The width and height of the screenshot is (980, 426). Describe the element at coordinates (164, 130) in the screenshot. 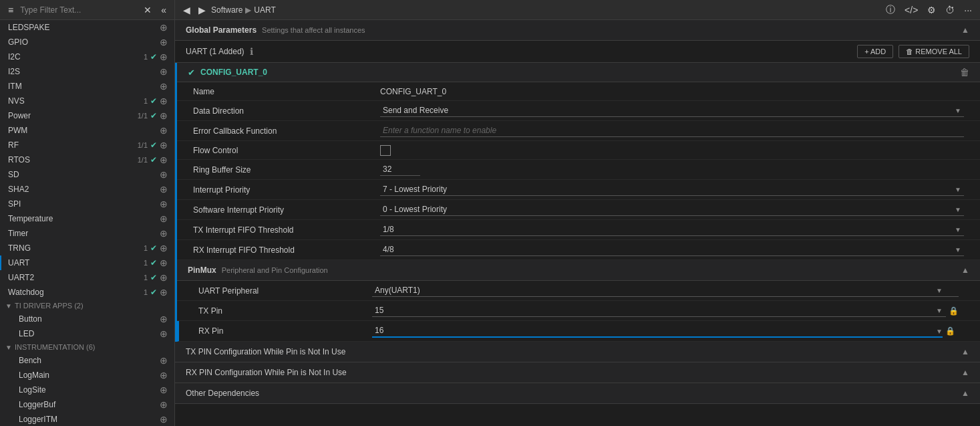

I see `add-pwm-btn: ⊕` at that location.